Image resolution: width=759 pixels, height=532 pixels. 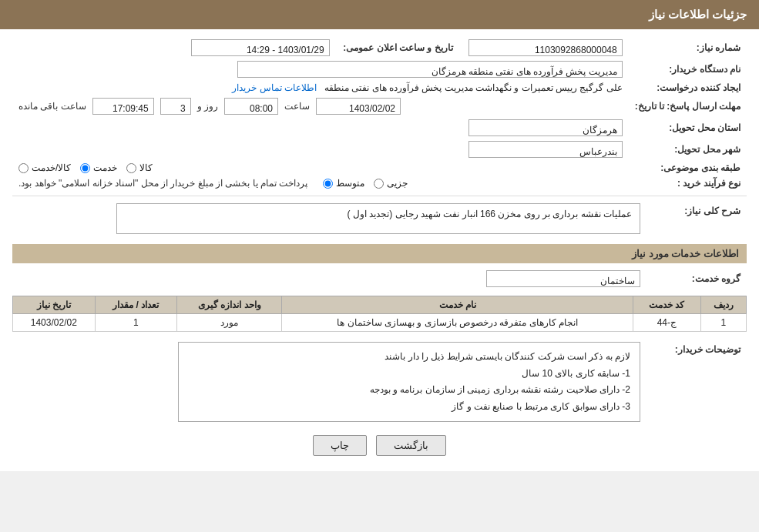 I want to click on noe-radio-jozi, so click(x=379, y=183).